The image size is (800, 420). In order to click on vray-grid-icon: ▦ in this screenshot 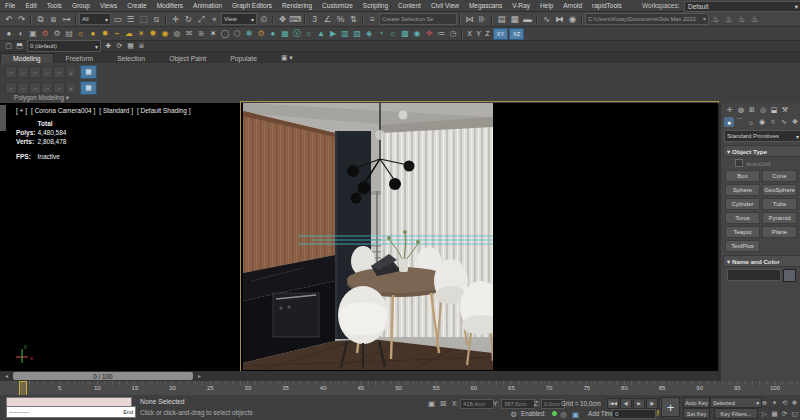, I will do `click(285, 34)`.